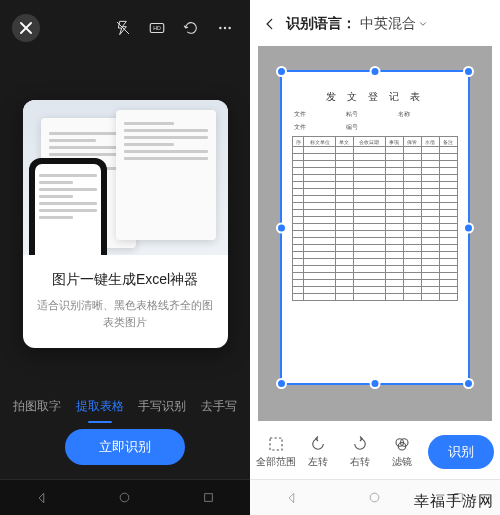  Describe the element at coordinates (123, 28) in the screenshot. I see `flash-off-icon` at that location.